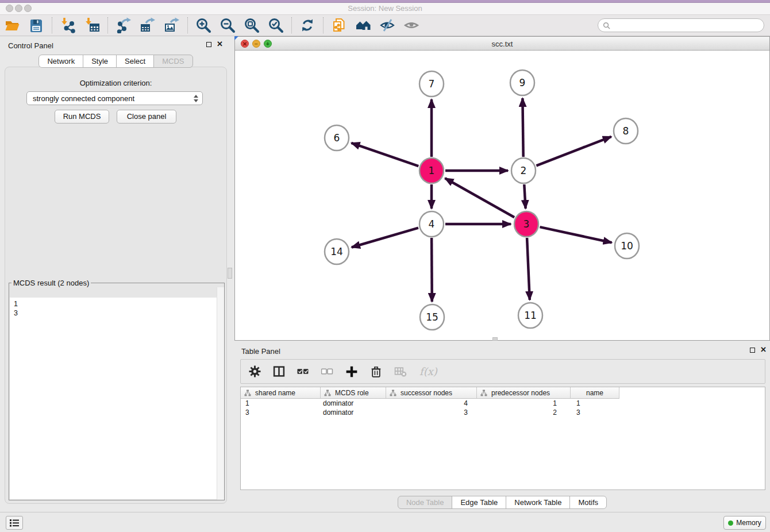 This screenshot has width=770, height=532. Describe the element at coordinates (209, 45) in the screenshot. I see `float-panel-icon` at that location.